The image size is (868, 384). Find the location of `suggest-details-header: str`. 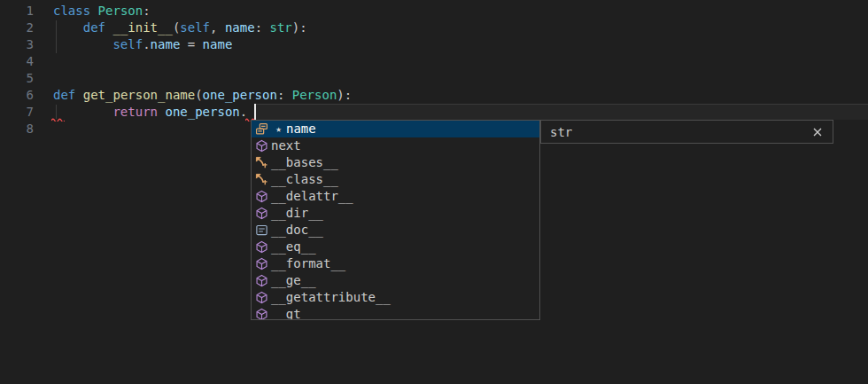

suggest-details-header: str is located at coordinates (687, 131).